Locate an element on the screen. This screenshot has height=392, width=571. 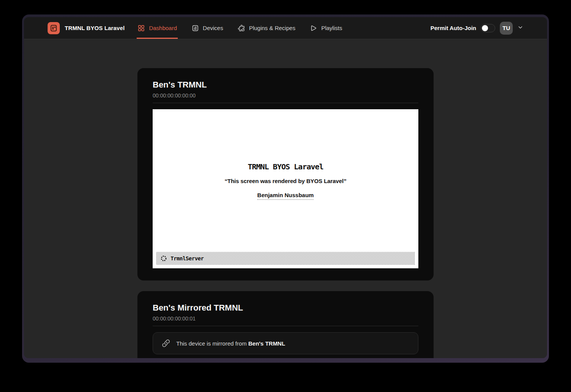
mirror-note: This device is mirrored from Ben's TRMNL is located at coordinates (231, 343).